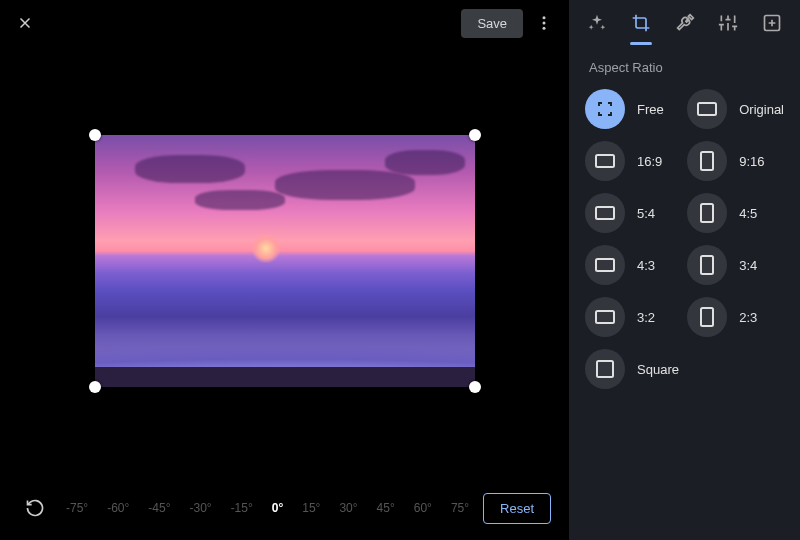  I want to click on reset-button: Reset, so click(517, 508).